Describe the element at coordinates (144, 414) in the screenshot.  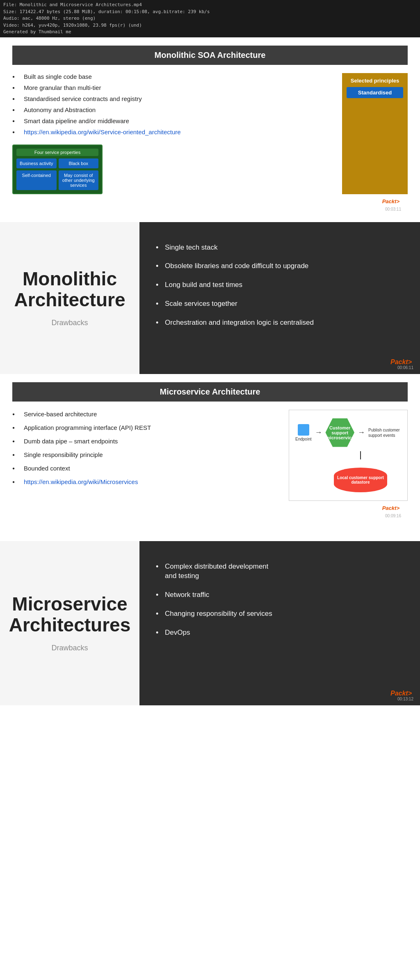
I see `ms-bullet-1: Service-based architecture` at that location.